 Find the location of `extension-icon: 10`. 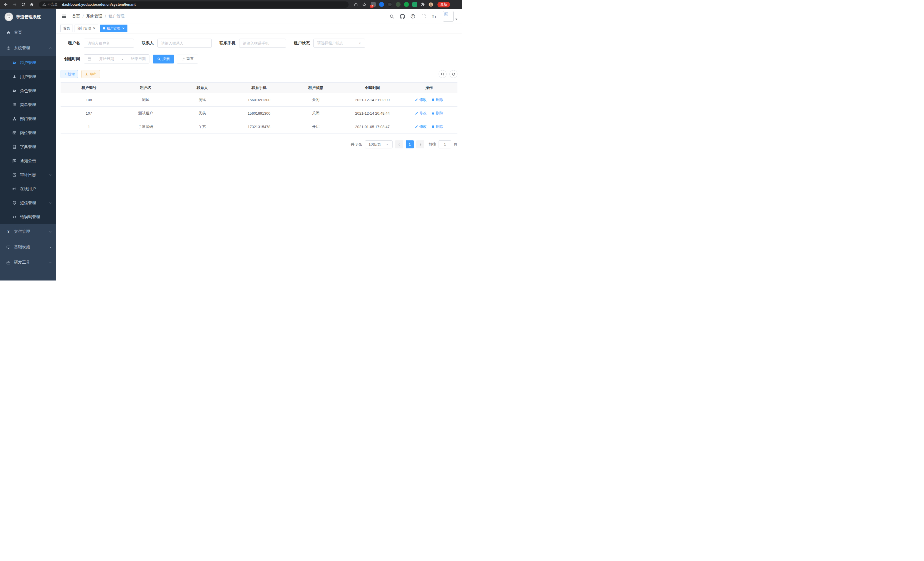

extension-icon: 10 is located at coordinates (374, 5).